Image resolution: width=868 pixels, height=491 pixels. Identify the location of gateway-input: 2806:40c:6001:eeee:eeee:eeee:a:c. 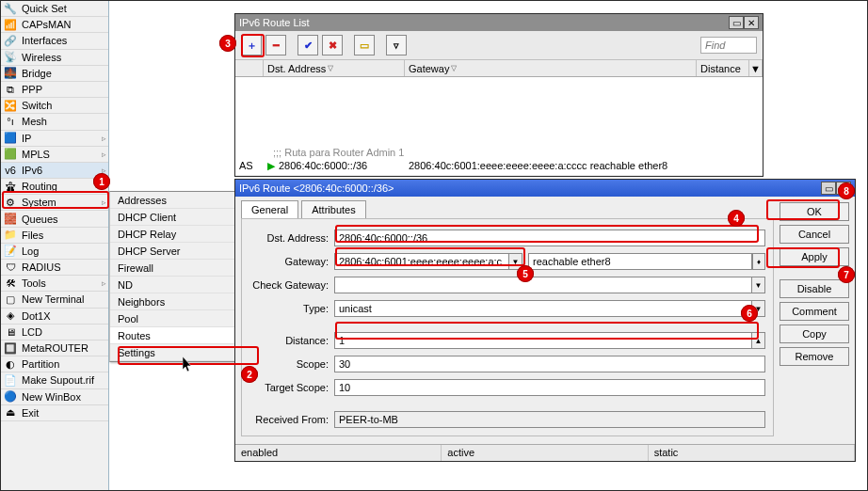
(422, 261).